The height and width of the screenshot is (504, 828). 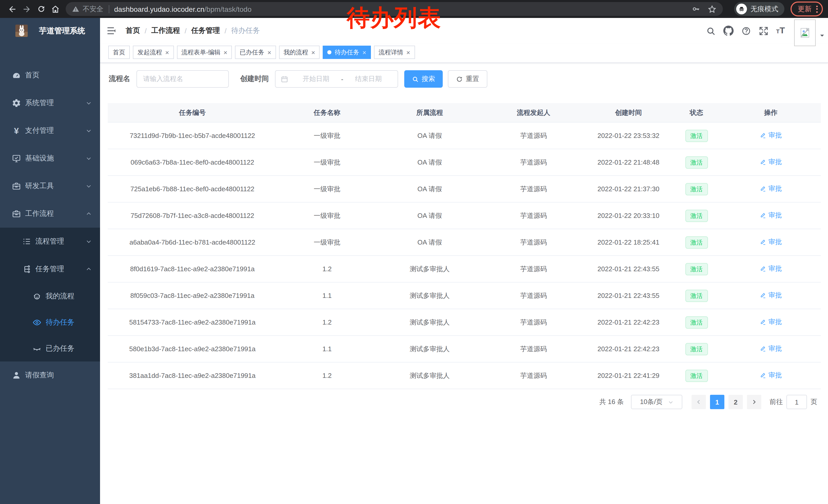 I want to click on process-name-input: 请输入流程名, so click(x=183, y=79).